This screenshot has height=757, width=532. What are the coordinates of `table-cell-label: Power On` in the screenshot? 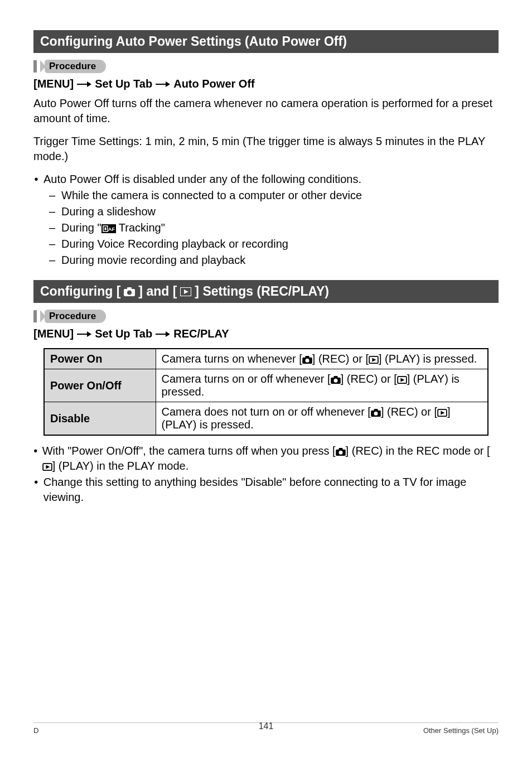 It's located at (100, 359).